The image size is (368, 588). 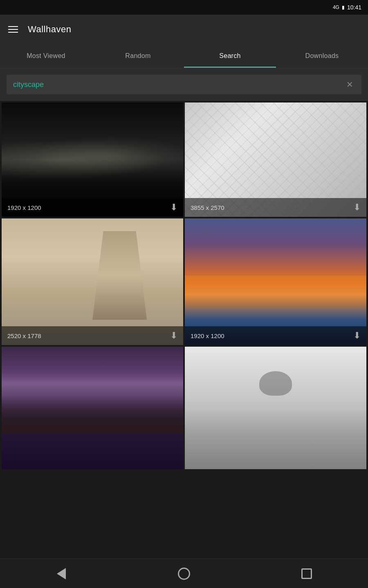 I want to click on status-bar: 4G ▮ 10:41, so click(x=184, y=7).